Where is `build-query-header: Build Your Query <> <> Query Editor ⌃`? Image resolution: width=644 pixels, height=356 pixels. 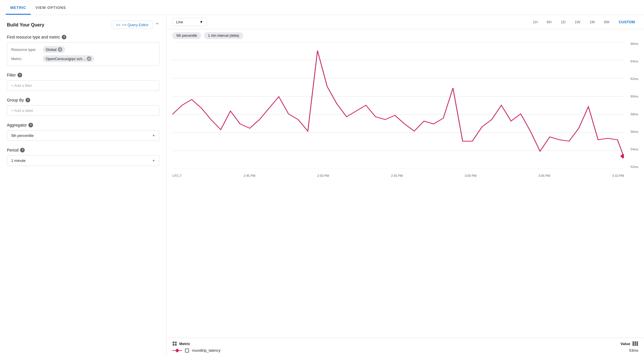 build-query-header: Build Your Query <> <> Query Editor ⌃ is located at coordinates (83, 25).